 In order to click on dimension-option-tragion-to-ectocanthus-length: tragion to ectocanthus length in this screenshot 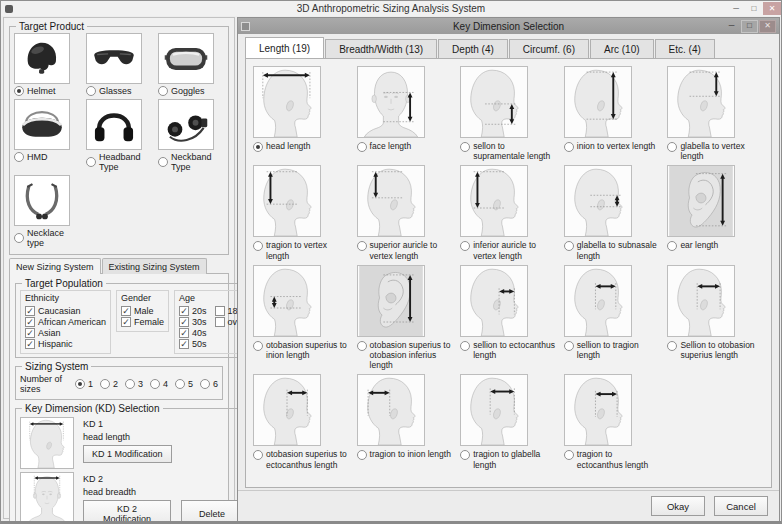, I will do `click(612, 422)`.